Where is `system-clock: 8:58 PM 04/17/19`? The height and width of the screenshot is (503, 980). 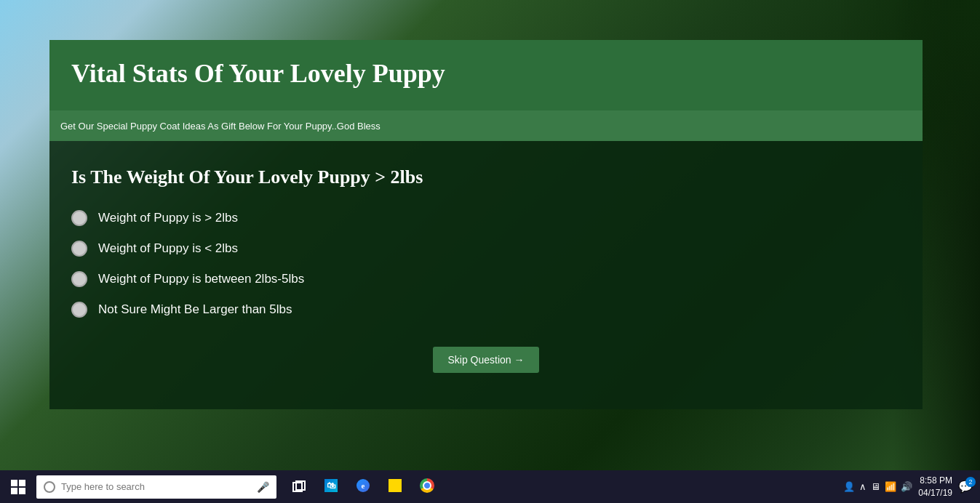
system-clock: 8:58 PM 04/17/19 is located at coordinates (936, 487).